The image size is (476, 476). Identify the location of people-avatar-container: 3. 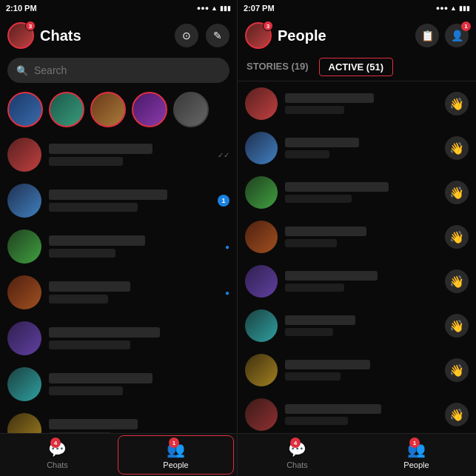
(258, 36).